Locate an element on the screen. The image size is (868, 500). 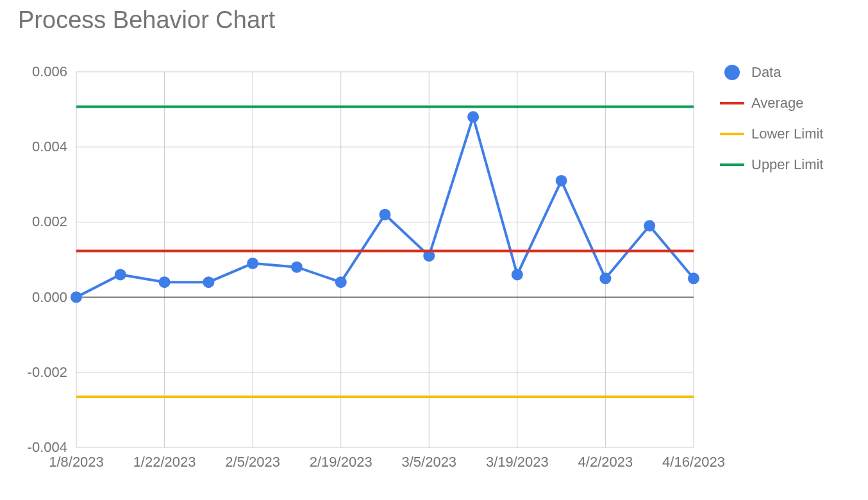
x-tick-label: 3/19/2023 is located at coordinates (517, 459).